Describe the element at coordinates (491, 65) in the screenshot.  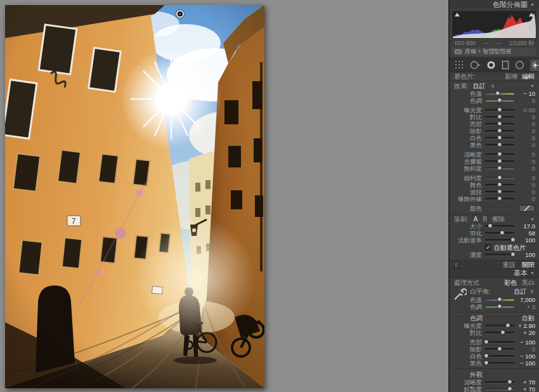
I see `red-eye-tool-icon` at that location.